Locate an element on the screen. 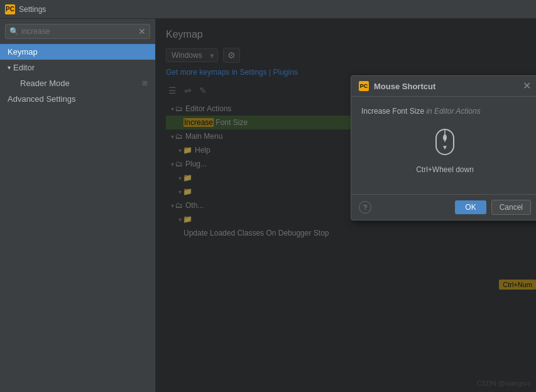 The image size is (536, 392). sidebar-item-reader-mode-label: Reader Mode is located at coordinates (45, 83).